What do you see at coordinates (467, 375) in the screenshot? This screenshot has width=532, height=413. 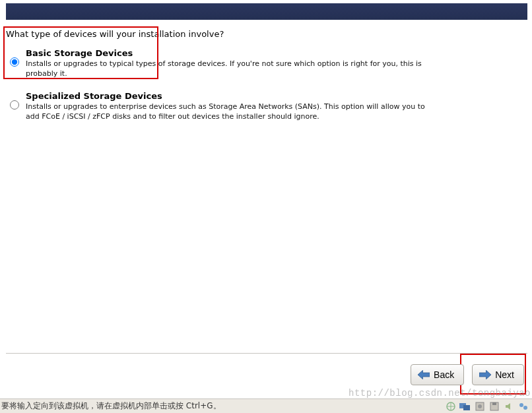 I see `footer-buttons: Back Next` at bounding box center [467, 375].